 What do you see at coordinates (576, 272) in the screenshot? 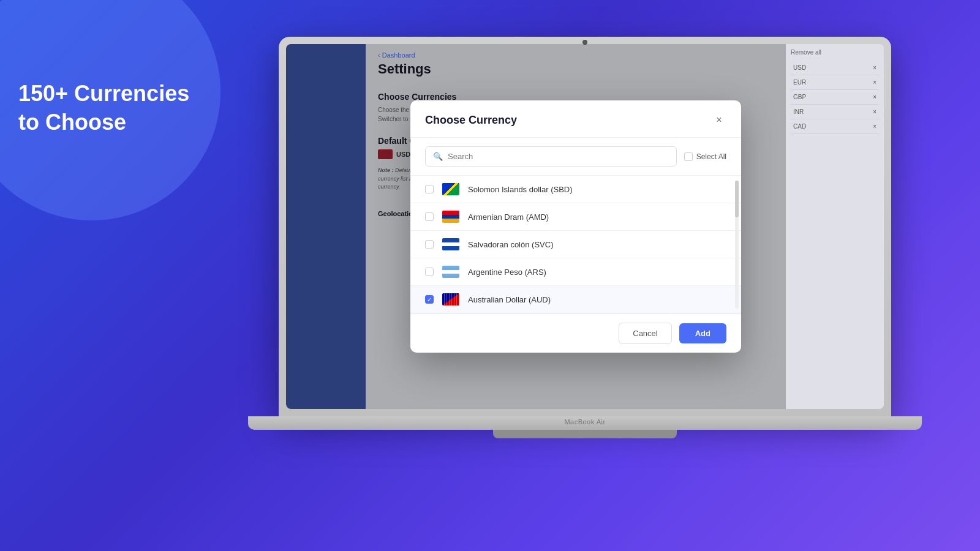
I see `currency-row-ars: Argentine Peso (ARS)` at bounding box center [576, 272].